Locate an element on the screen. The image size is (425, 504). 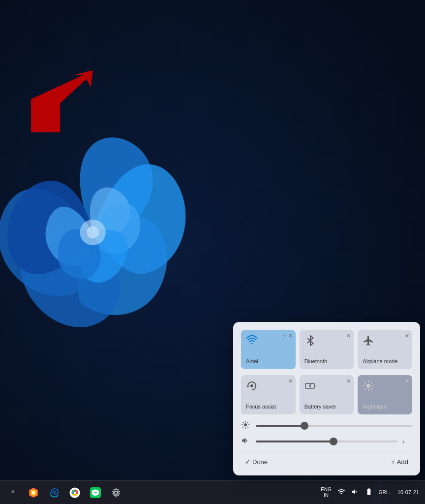
night-light-pin-icon: ✕ is located at coordinates (407, 381).